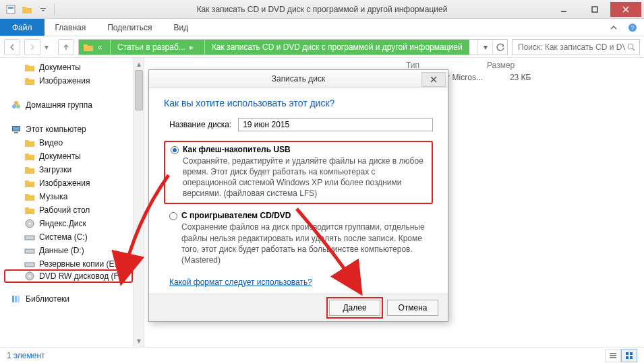 Image resolution: width=644 pixels, height=363 pixels. I want to click on address-bar: « Статьи в разраб... ▸ Как записать CD и…, so click(293, 47).